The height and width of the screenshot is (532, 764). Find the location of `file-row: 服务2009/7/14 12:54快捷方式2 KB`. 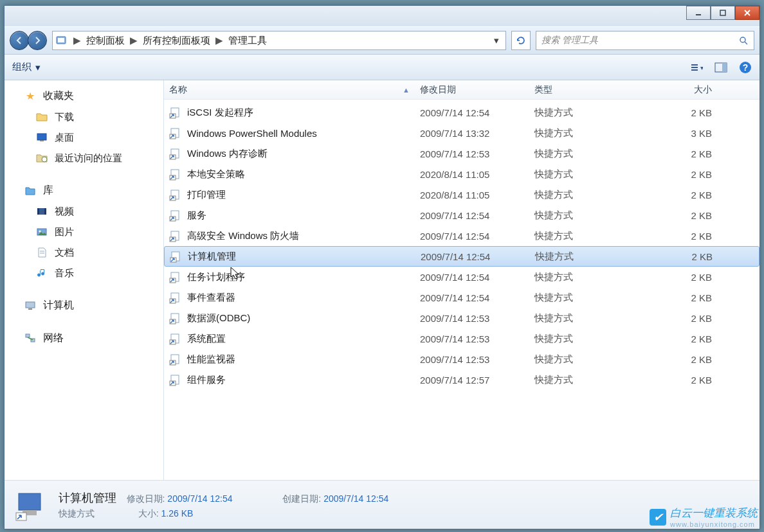

file-row: 服务2009/7/14 12:54快捷方式2 KB is located at coordinates (462, 215).